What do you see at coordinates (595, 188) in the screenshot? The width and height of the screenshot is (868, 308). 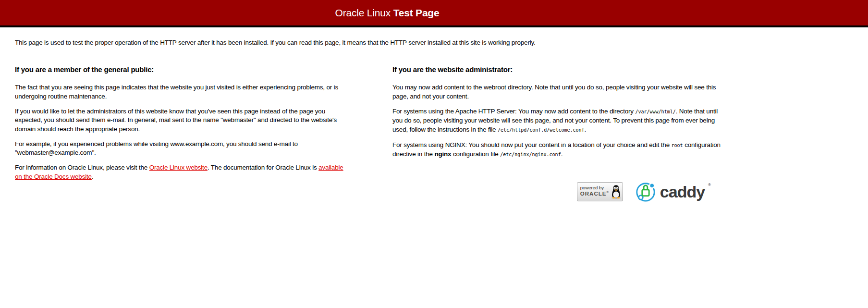 I see `powered-by-label: powered by` at bounding box center [595, 188].